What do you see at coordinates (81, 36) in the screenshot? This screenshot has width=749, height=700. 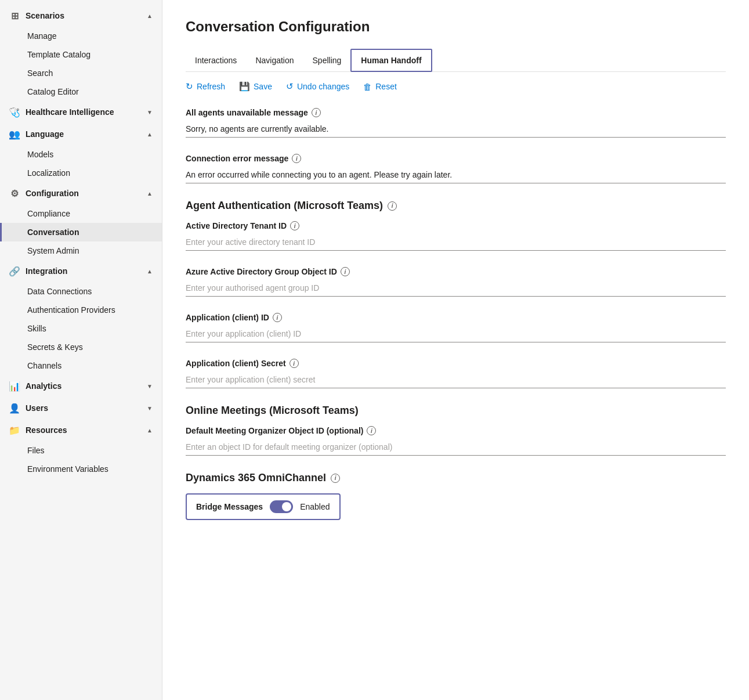 I see `sidebar-item-manage: Manage` at bounding box center [81, 36].